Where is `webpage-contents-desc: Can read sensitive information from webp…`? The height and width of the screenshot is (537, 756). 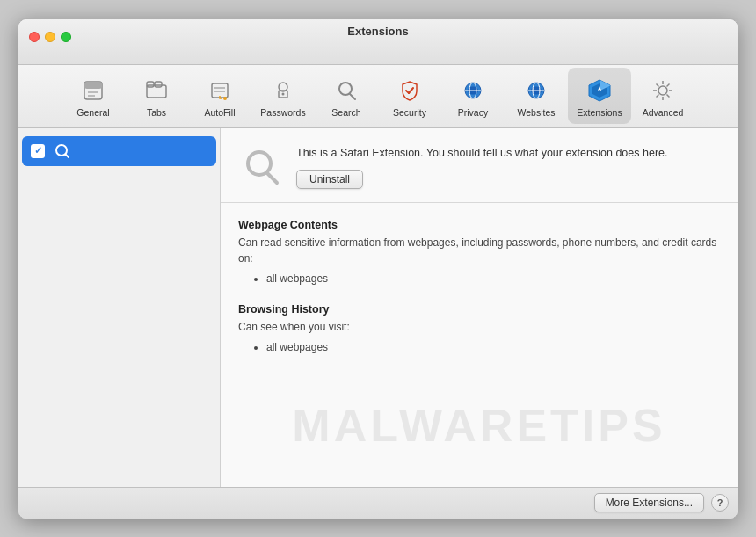 webpage-contents-desc: Can read sensitive information from webp… is located at coordinates (479, 250).